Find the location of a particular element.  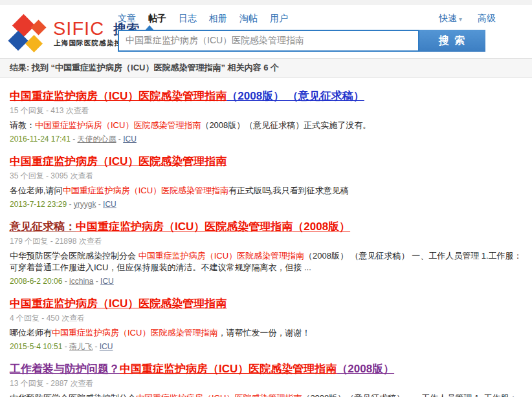

result-footer: 2013-7-12 23:29 - yryygk - ICU is located at coordinates (266, 204).